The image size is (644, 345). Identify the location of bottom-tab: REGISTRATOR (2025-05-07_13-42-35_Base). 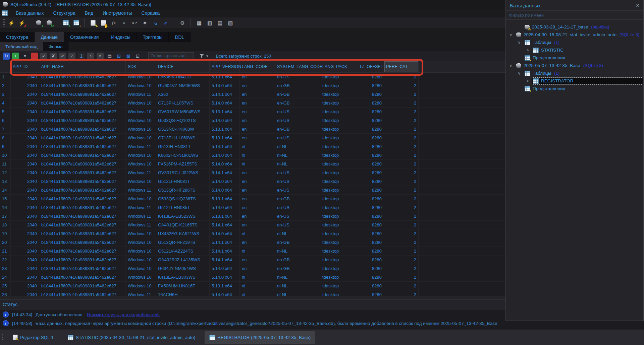
(260, 338).